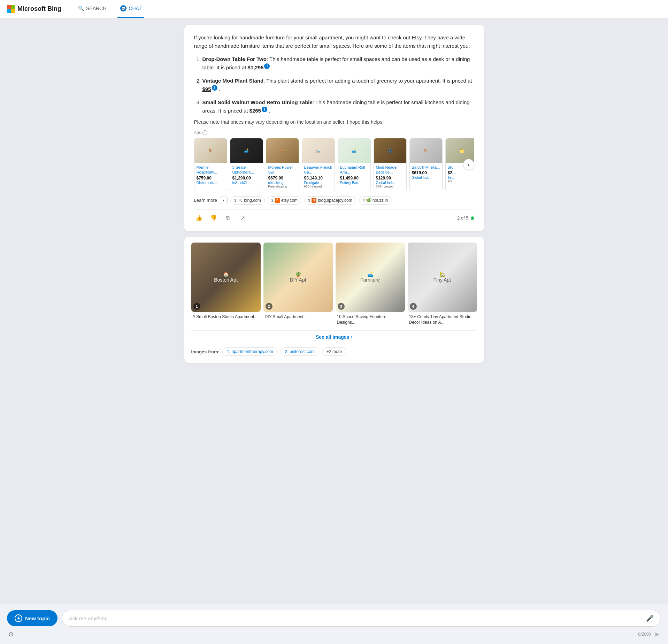  What do you see at coordinates (354, 175) in the screenshot?
I see `ad-info-5: Buchanan Roll Arm... $1,499.00 Pottery B…` at bounding box center [354, 175].